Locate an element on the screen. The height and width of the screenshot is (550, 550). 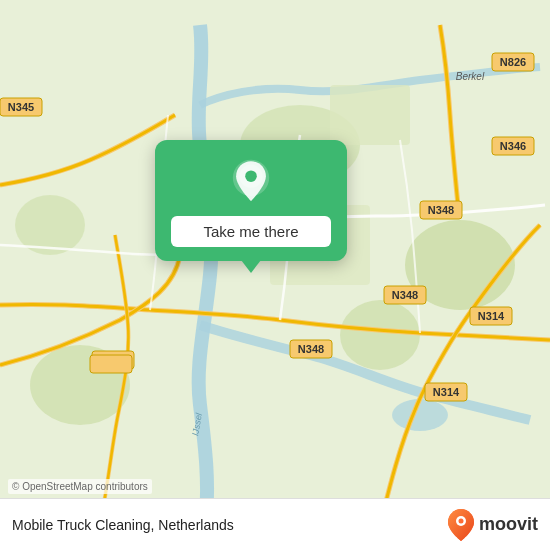
svg-text: N345 is located at coordinates (21, 107).